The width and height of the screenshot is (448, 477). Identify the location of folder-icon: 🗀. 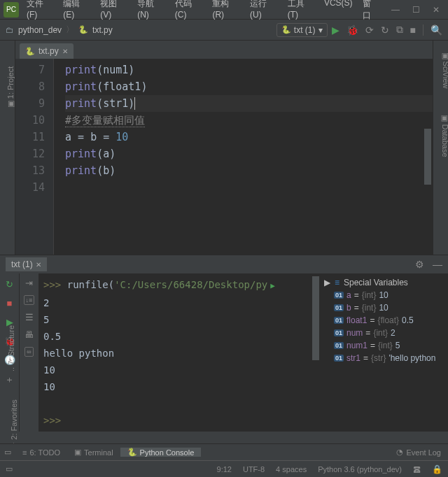
(10, 30).